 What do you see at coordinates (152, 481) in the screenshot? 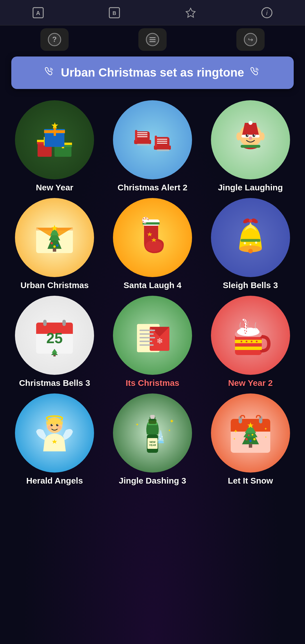
I see `ringtone-label-jingle-dashing-3: Jingle Dashing 3` at bounding box center [152, 481].